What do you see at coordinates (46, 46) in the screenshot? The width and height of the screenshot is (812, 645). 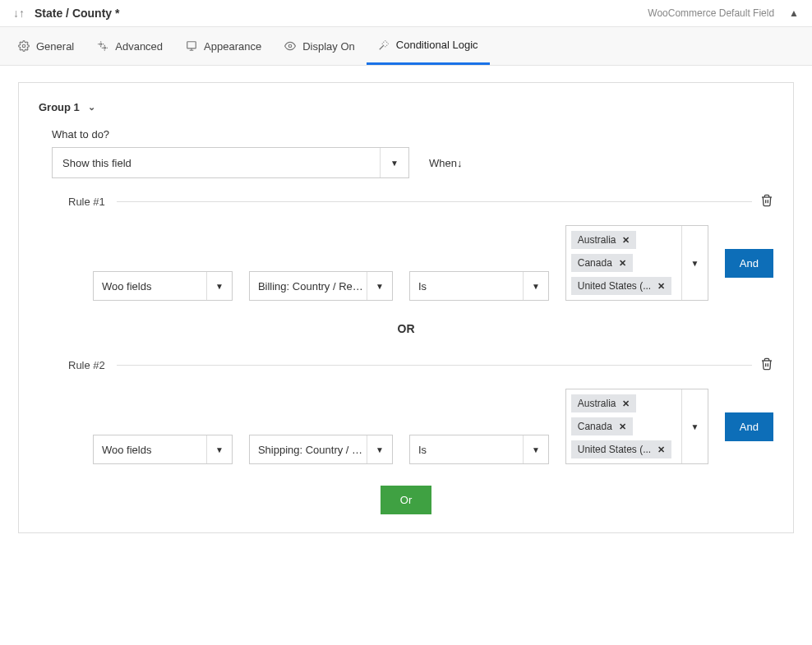 I see `tab-general: General` at bounding box center [46, 46].